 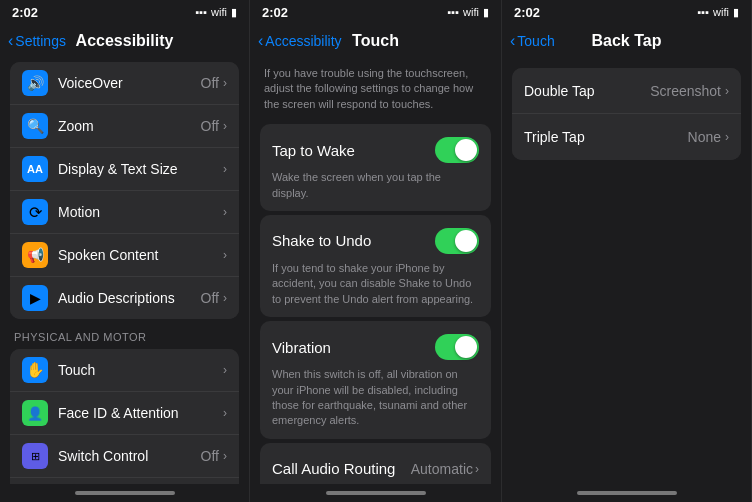 What do you see at coordinates (124, 212) in the screenshot?
I see `motion-row: ⟳ Motion ›` at bounding box center [124, 212].